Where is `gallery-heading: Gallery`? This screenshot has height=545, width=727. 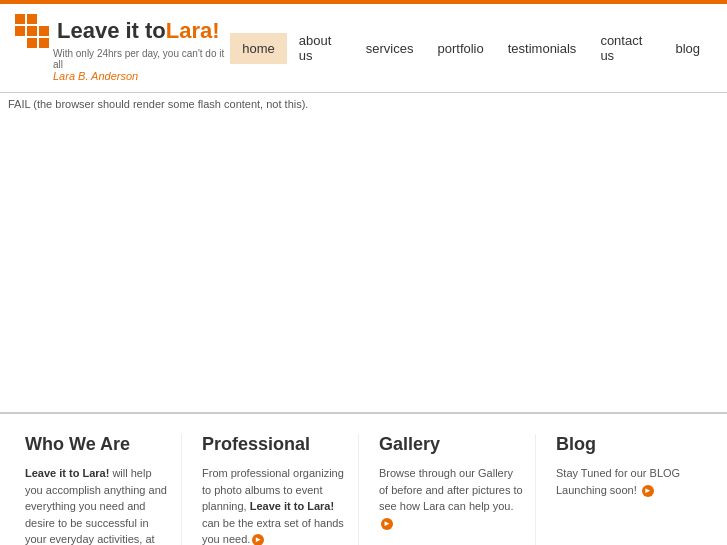 gallery-heading: Gallery is located at coordinates (452, 444).